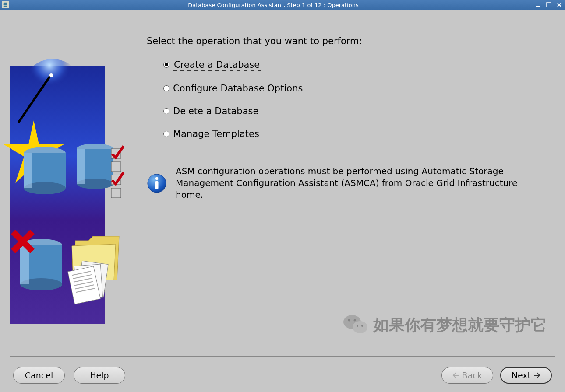  What do you see at coordinates (217, 65) in the screenshot?
I see `radio-label: Create a Database` at bounding box center [217, 65].